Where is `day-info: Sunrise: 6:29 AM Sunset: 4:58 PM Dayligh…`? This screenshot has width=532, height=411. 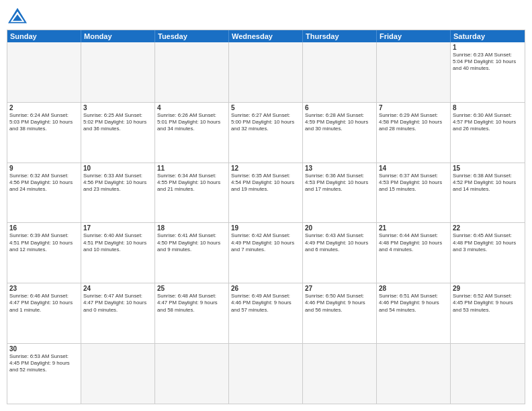
day-info: Sunrise: 6:29 AM Sunset: 4:58 PM Dayligh… is located at coordinates (414, 122).